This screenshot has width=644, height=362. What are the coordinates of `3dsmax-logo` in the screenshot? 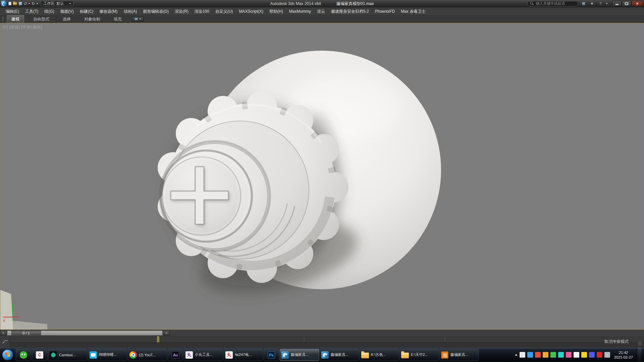 It's located at (4, 3).